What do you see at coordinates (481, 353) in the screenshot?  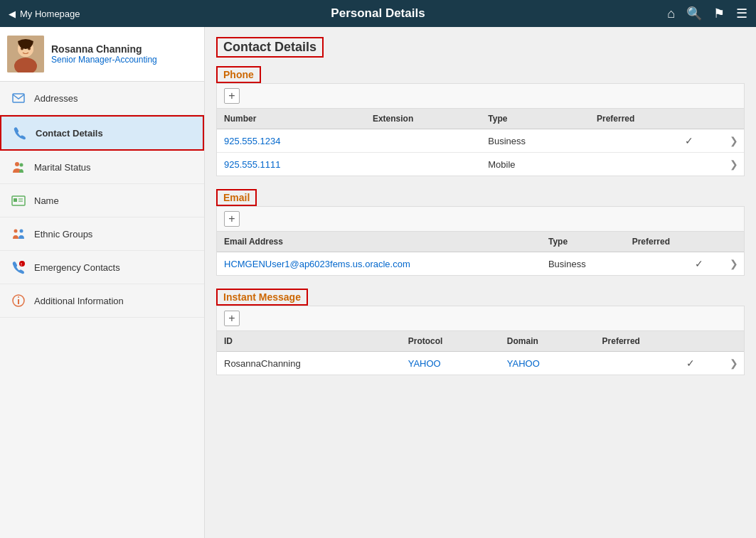 I see `im-table: ID Protocol Domain Preferred RosannaChan…` at bounding box center [481, 353].